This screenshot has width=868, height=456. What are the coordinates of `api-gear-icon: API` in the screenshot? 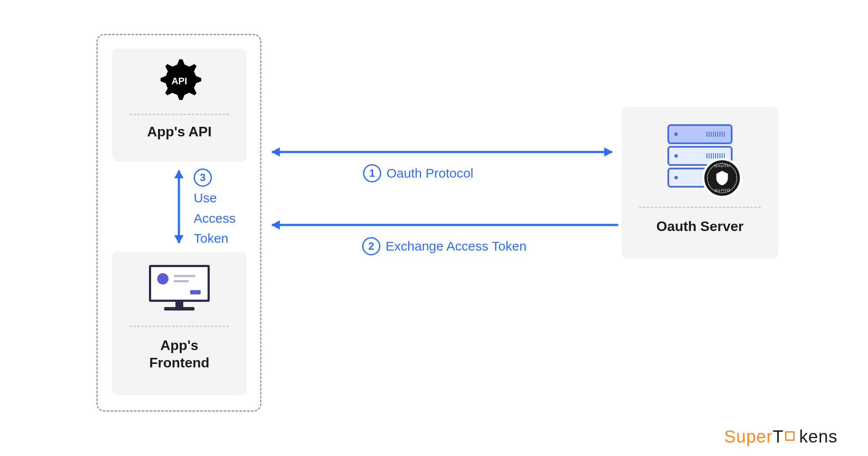 It's located at (179, 81).